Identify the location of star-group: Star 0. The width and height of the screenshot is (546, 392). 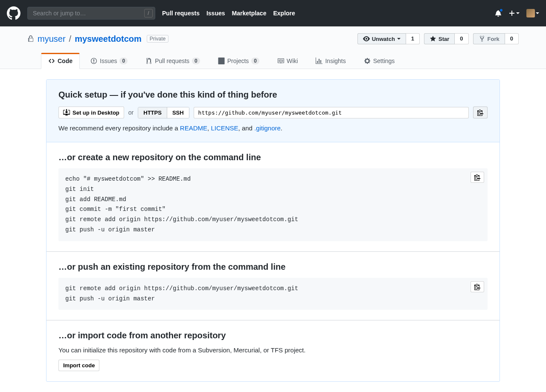
(446, 39).